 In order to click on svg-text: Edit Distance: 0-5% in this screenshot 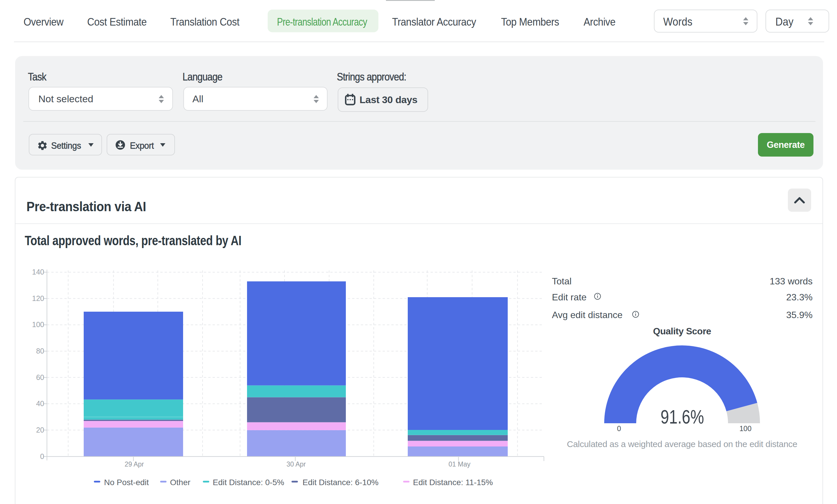, I will do `click(249, 482)`.